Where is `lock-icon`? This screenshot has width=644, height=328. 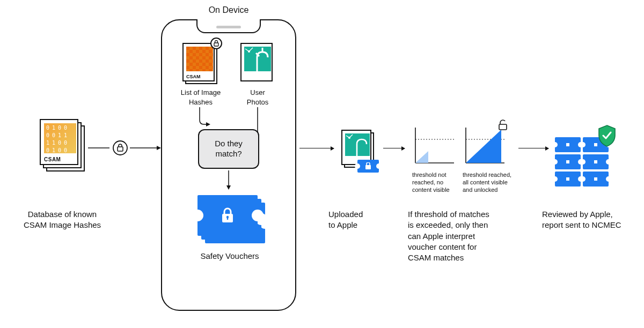 lock-icon is located at coordinates (228, 215).